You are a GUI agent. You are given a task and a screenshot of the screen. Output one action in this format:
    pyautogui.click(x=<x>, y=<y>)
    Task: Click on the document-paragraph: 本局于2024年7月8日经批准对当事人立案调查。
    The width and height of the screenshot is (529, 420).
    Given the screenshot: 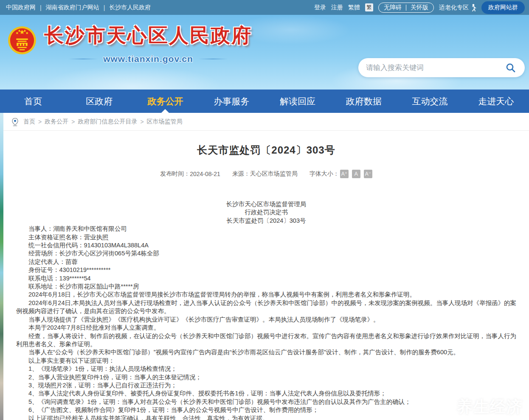 What is the action you would take?
    pyautogui.click(x=266, y=328)
    